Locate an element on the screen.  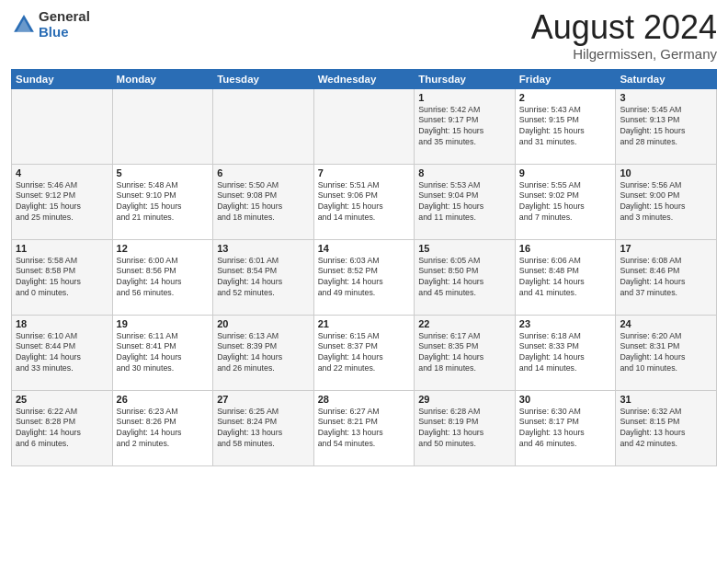
calendar-cell: 27Sunrise: 6:25 AM Sunset: 8:24 PM Dayli… is located at coordinates (264, 428).